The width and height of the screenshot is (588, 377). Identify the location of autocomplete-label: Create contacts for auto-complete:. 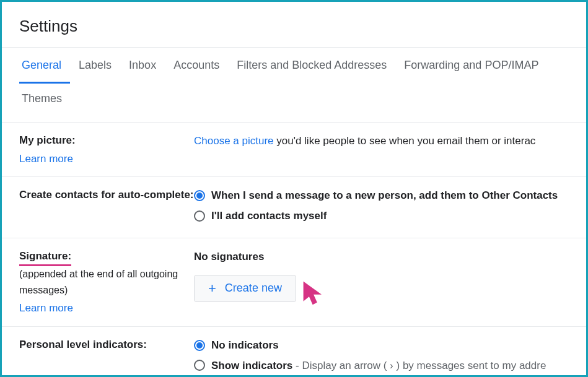
(107, 195).